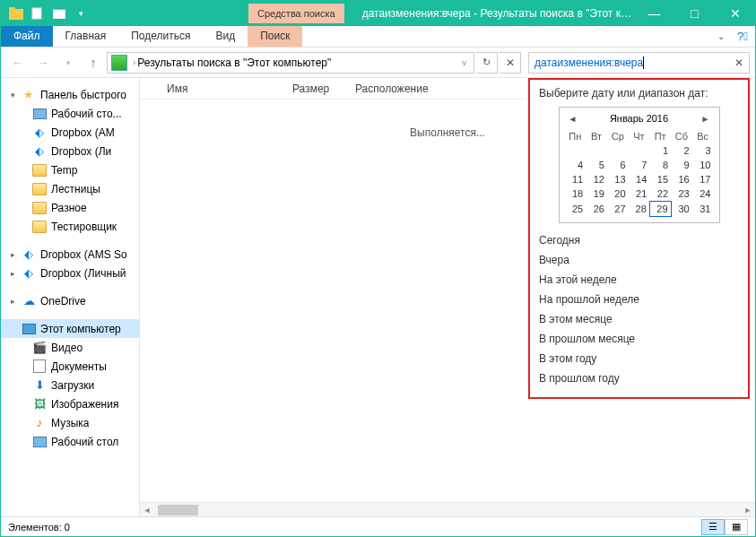  I want to click on date-option: Вчера, so click(639, 260).